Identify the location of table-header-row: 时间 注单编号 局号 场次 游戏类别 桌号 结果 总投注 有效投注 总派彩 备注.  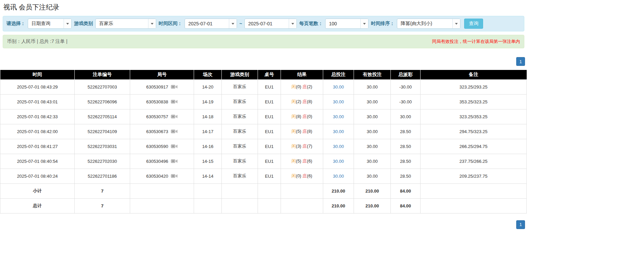
(264, 75).